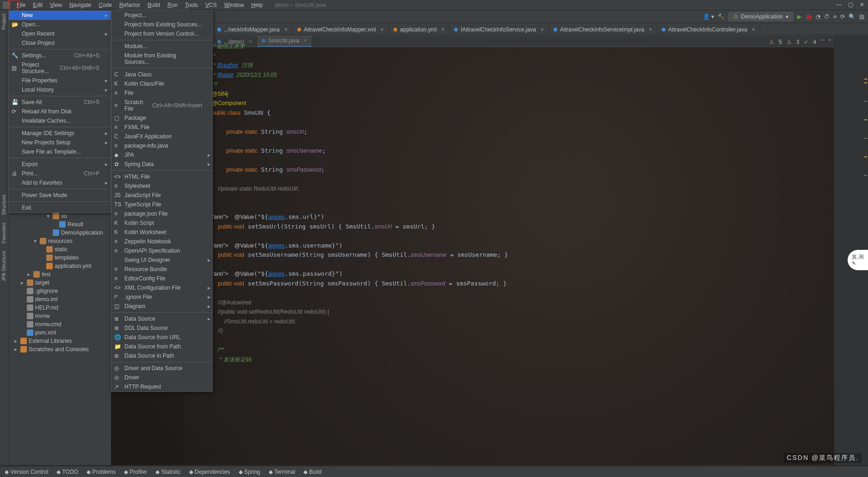 This screenshot has width=868, height=477. What do you see at coordinates (499, 30) in the screenshot?
I see `tab: IAitravelCheckInfoService.java×` at bounding box center [499, 30].